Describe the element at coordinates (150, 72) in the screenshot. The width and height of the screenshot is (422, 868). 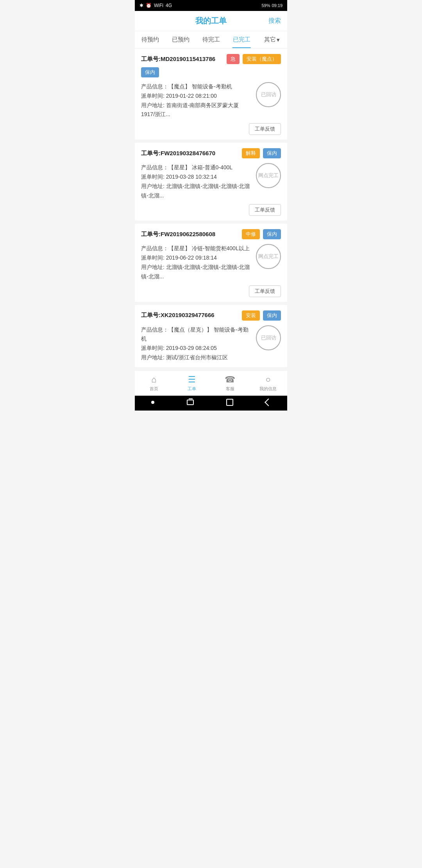
I see `badge-warranty-1: 保内` at that location.